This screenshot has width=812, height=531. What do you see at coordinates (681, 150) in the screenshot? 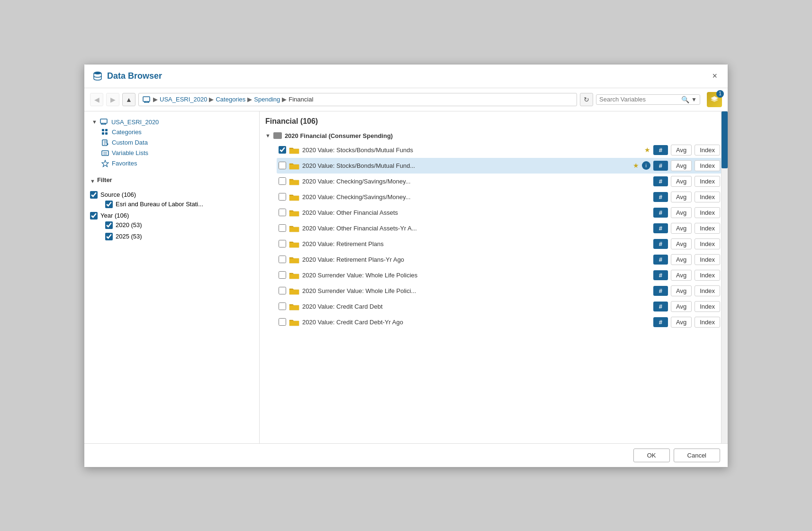
I see `avg-button-0: Avg` at bounding box center [681, 150].